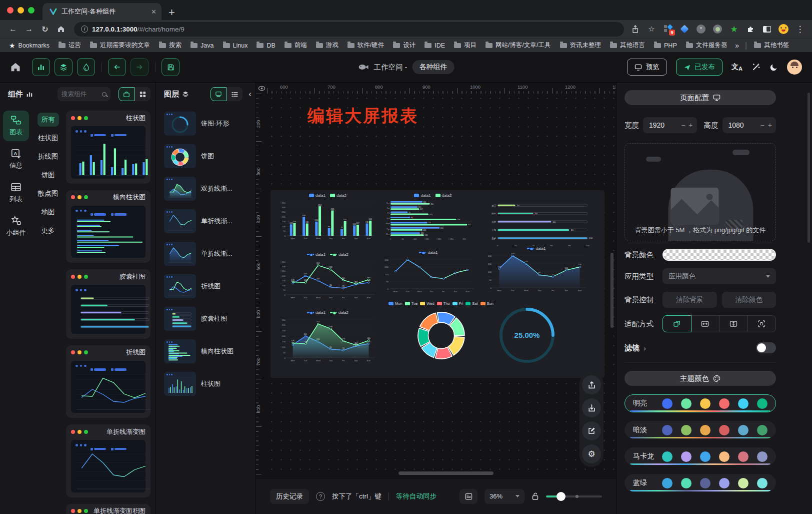  Describe the element at coordinates (117, 67) in the screenshot. I see `undo-button` at that location.